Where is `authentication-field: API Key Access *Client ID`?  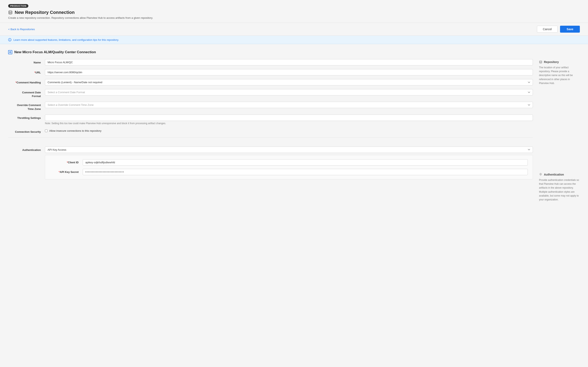
authentication-field: API Key Access *Client ID is located at coordinates (289, 163).